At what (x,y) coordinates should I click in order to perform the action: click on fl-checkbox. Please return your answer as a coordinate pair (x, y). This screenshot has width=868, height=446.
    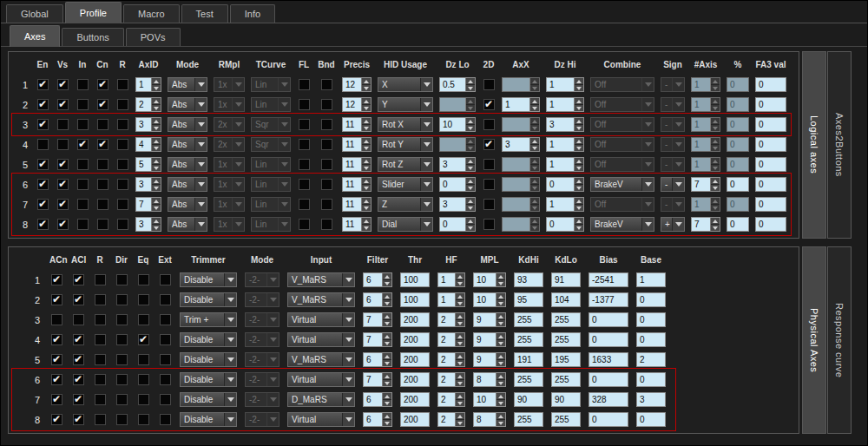
    Looking at the image, I should click on (304, 144).